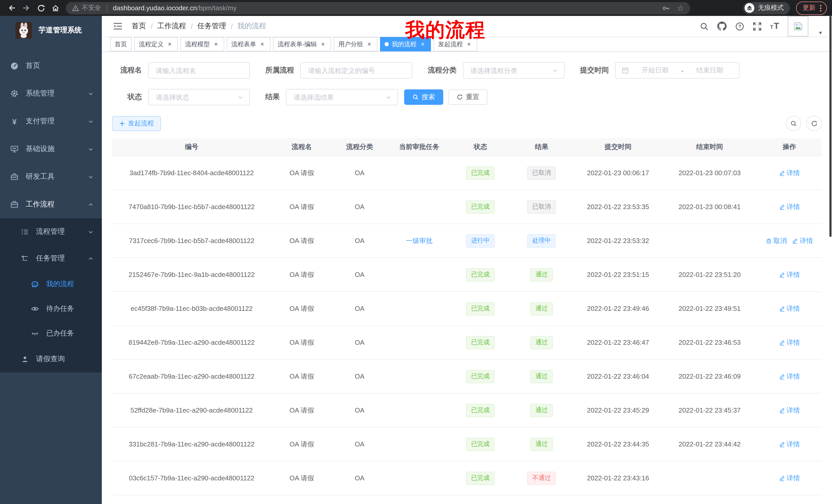 This screenshot has height=504, width=832. I want to click on tab-process-definition: 流程定义×, so click(156, 44).